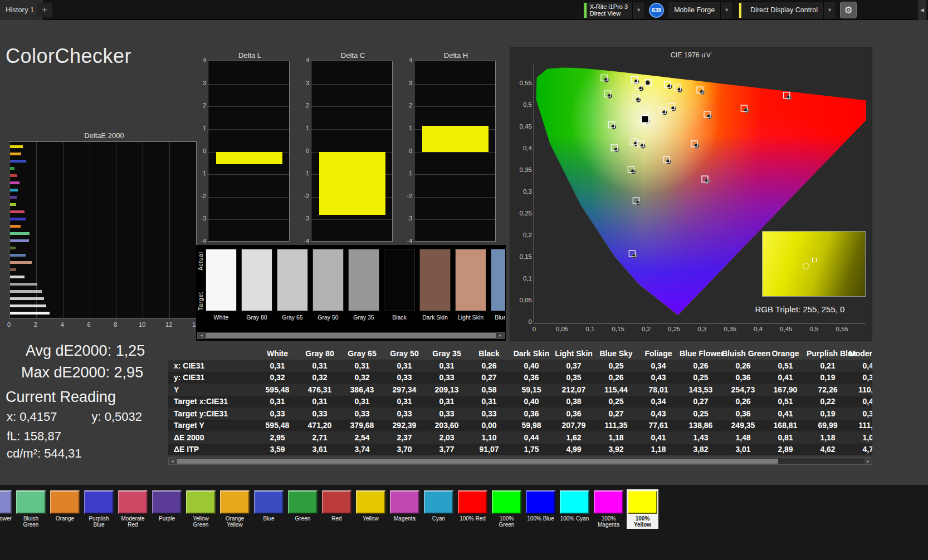 The image size is (928, 560). Describe the element at coordinates (439, 509) in the screenshot. I see `patch-cyan: Cyan` at that location.